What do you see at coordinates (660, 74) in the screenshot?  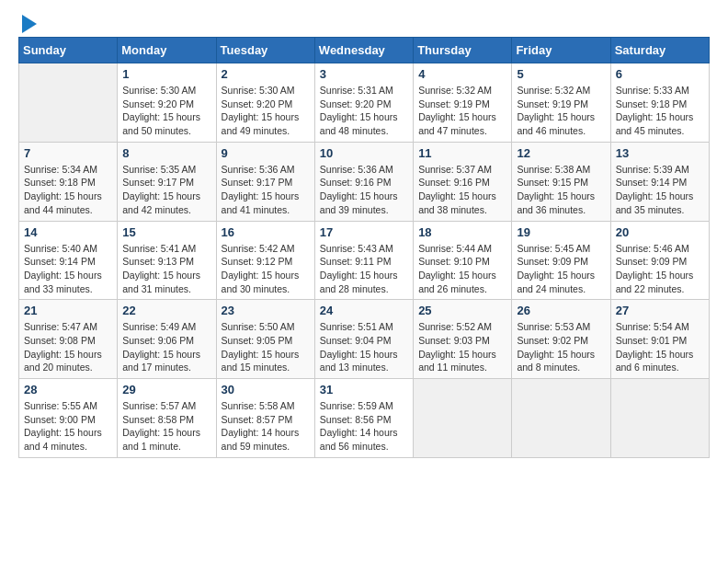 I see `day-number: 6` at bounding box center [660, 74].